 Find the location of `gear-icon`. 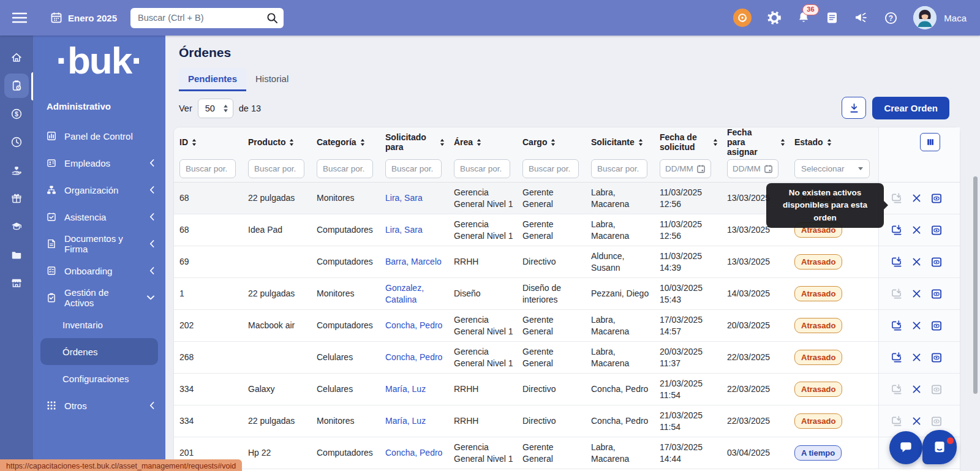

gear-icon is located at coordinates (774, 18).